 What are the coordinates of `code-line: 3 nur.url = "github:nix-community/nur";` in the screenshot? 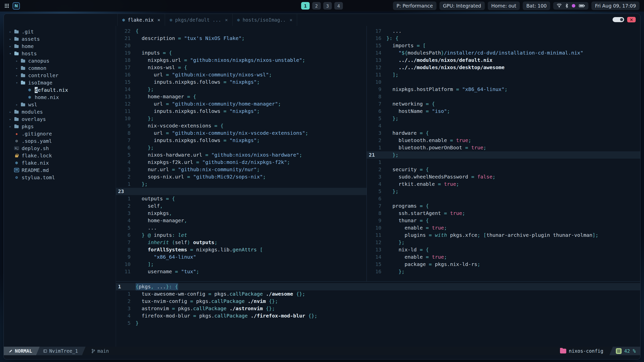 It's located at (241, 169).